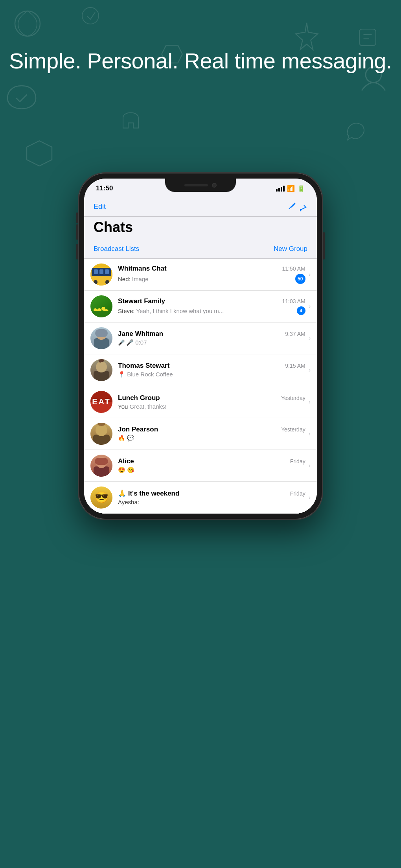 The height and width of the screenshot is (868, 401). Describe the element at coordinates (200, 307) in the screenshot. I see `chat-item-stewart-family: Stewart Family 11:03 AM Steve: Yeah, I t…` at that location.